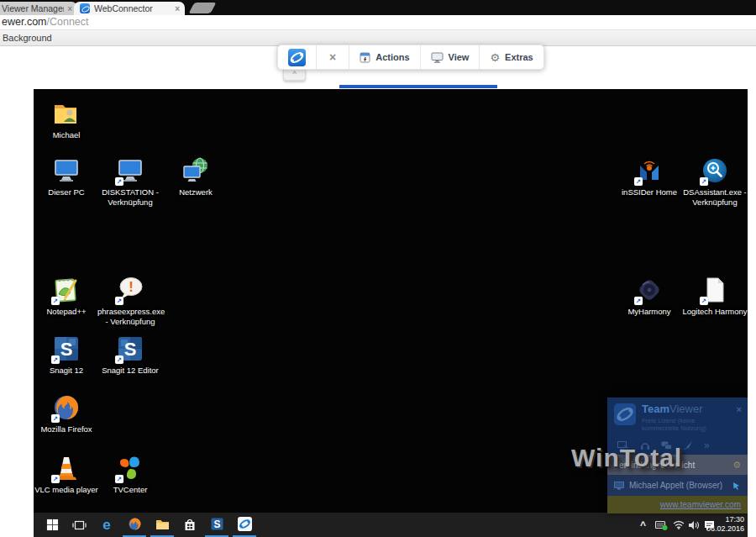 This screenshot has height=537, width=756. What do you see at coordinates (674, 424) in the screenshot?
I see `license-text: Freie Lizenz (keine kommerzielle Nutzung…` at bounding box center [674, 424].